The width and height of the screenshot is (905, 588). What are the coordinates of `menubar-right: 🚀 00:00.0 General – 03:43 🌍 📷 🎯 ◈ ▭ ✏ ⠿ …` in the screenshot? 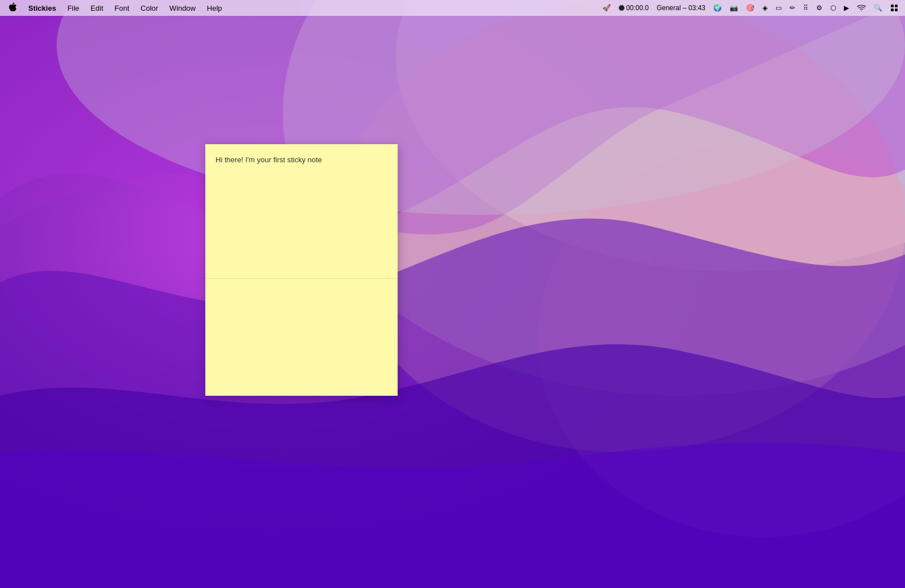 It's located at (750, 8).